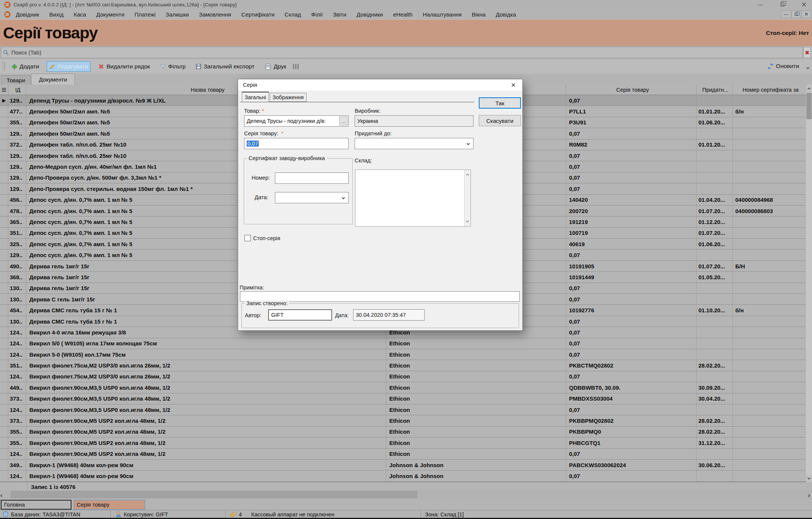 The image size is (812, 519). I want to click on status-cash-register: Кассовый аппарат не подключен, so click(293, 514).